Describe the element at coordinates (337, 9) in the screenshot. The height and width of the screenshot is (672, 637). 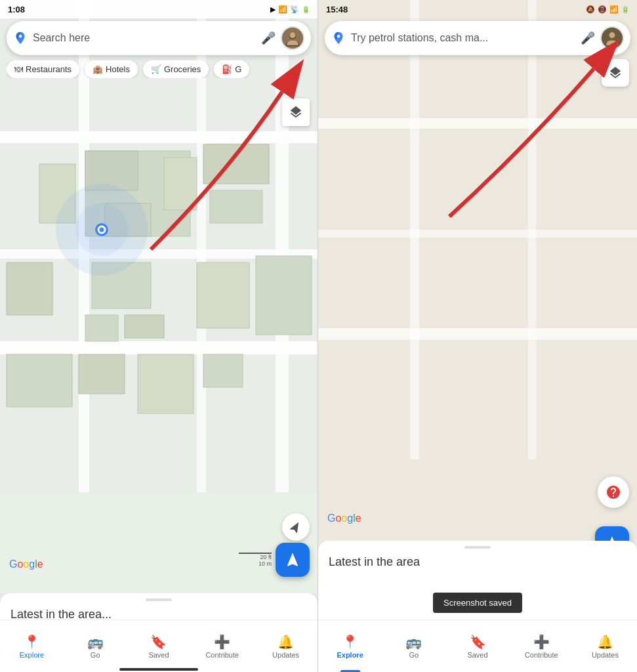
I see `time-right: 15:48` at that location.